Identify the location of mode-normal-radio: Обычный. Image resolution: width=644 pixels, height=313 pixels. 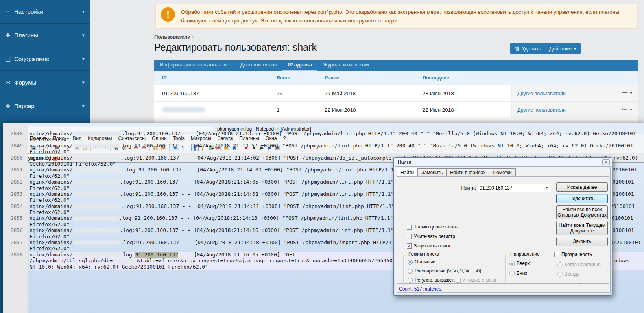
(422, 262).